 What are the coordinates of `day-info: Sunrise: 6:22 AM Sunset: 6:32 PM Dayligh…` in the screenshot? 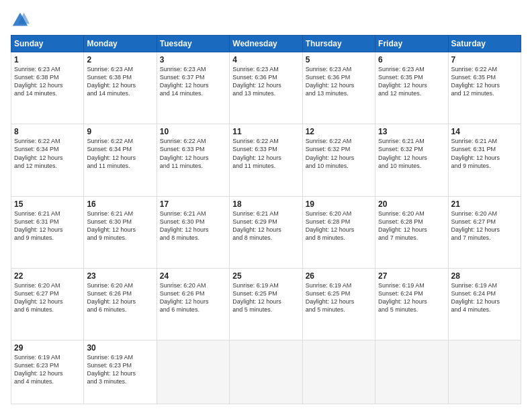 It's located at (339, 153).